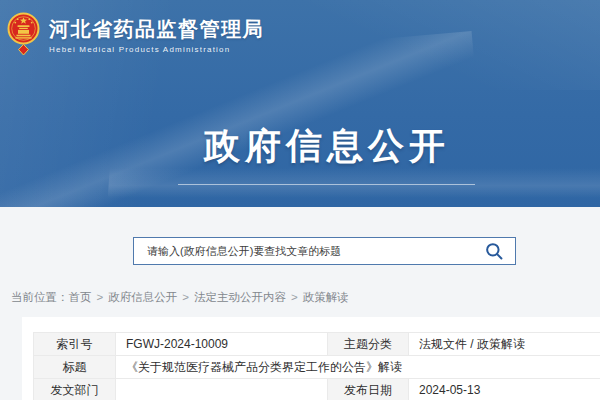 This screenshot has width=600, height=400. What do you see at coordinates (326, 297) in the screenshot?
I see `breadcrumb-item-policy-interpretation: 政策解读` at bounding box center [326, 297].